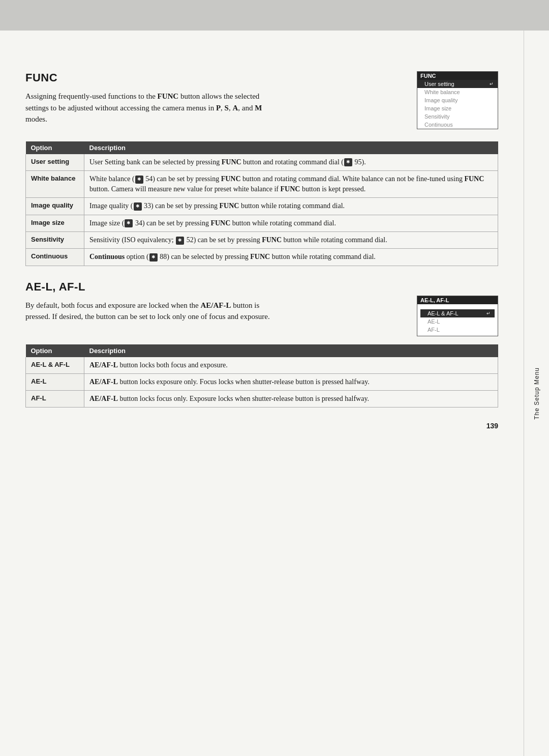 The image size is (549, 756). What do you see at coordinates (458, 92) in the screenshot?
I see `func-menu-white-balance: White balance` at bounding box center [458, 92].